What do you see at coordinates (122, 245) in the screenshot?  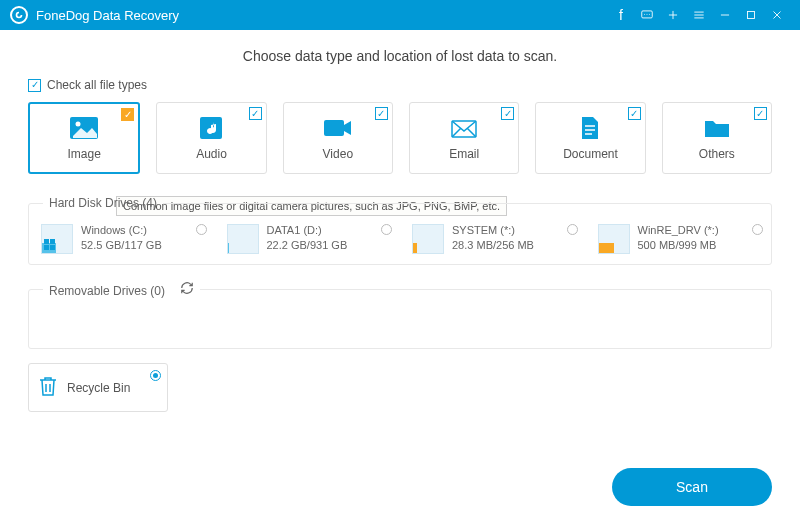 I see `drive-size: 52.5 GB/117 GB` at bounding box center [122, 245].